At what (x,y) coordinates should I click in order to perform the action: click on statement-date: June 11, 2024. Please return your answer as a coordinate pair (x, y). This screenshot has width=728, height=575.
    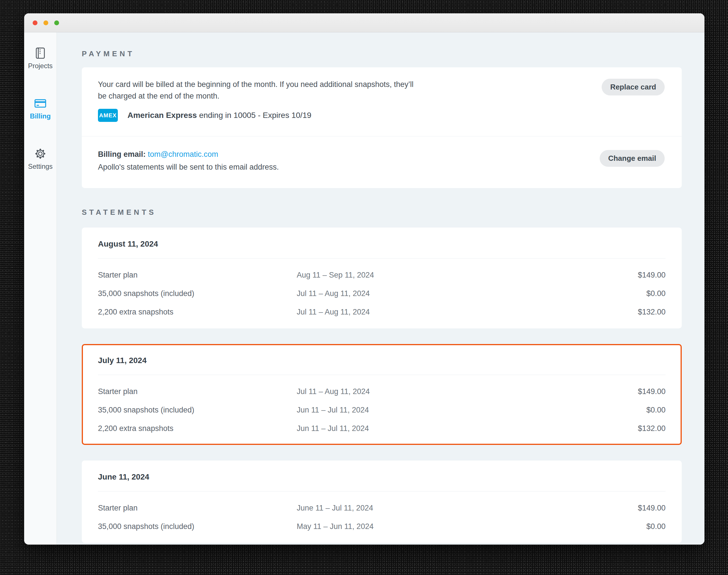
    Looking at the image, I should click on (381, 477).